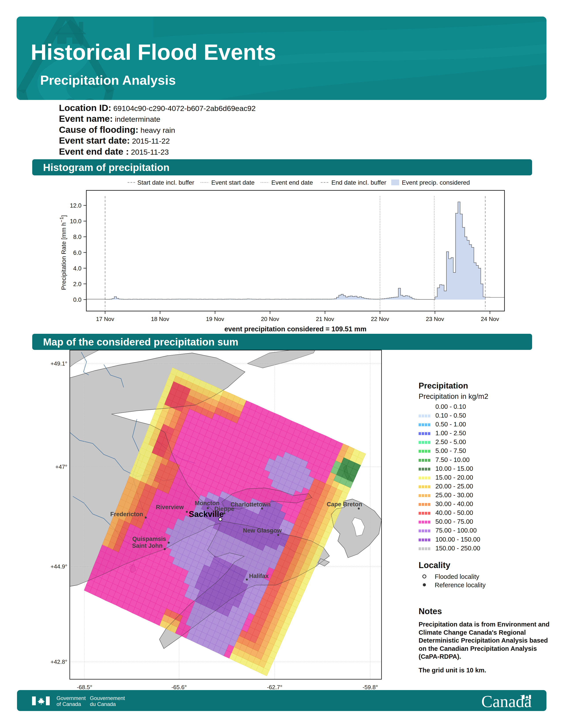 This screenshot has height=728, width=563. What do you see at coordinates (59, 364) in the screenshot?
I see `svg-text: +49.1°` at bounding box center [59, 364].